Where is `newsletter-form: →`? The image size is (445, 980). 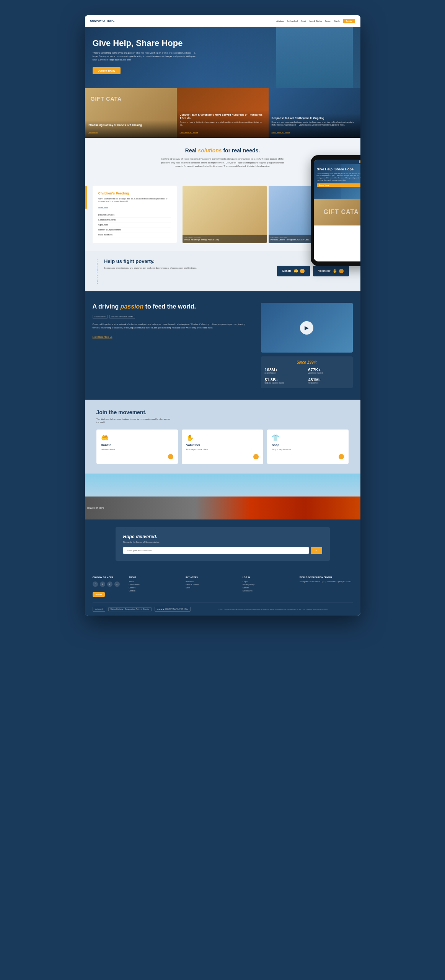
newsletter-form: → is located at coordinates (223, 550).